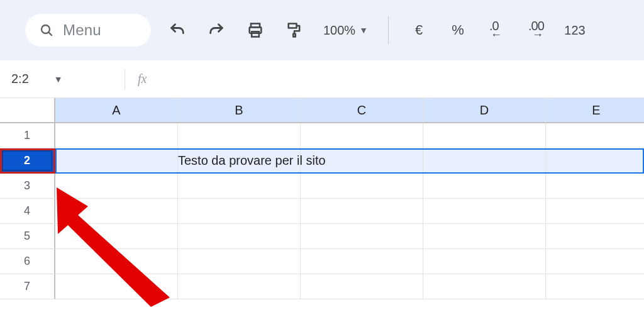  I want to click on cell-A4, so click(117, 211).